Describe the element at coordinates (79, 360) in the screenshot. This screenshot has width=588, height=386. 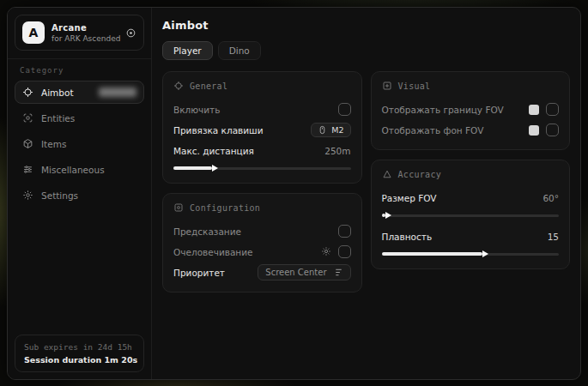
I see `session-duration-text: Session duration 1m 20s` at that location.